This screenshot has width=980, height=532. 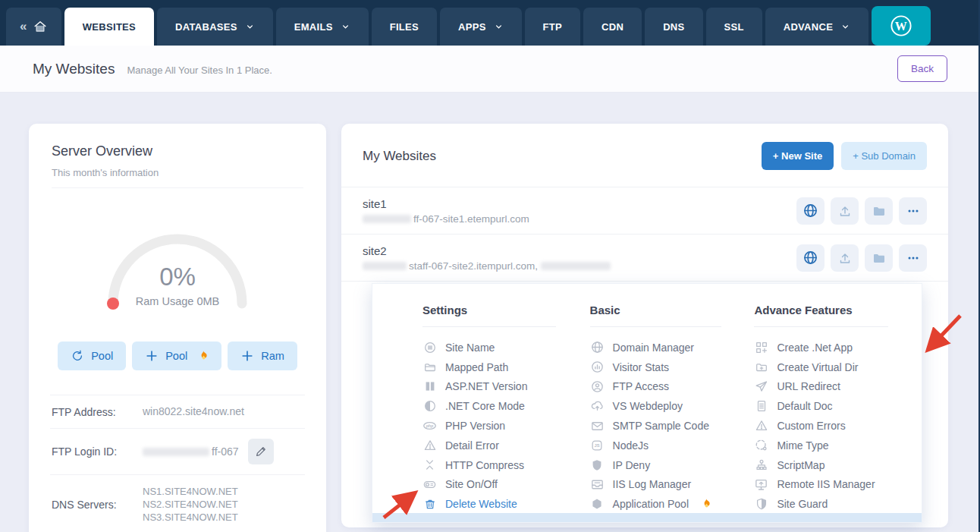 What do you see at coordinates (672, 348) in the screenshot?
I see `menu-item-domain-manager: Domain Manager` at bounding box center [672, 348].